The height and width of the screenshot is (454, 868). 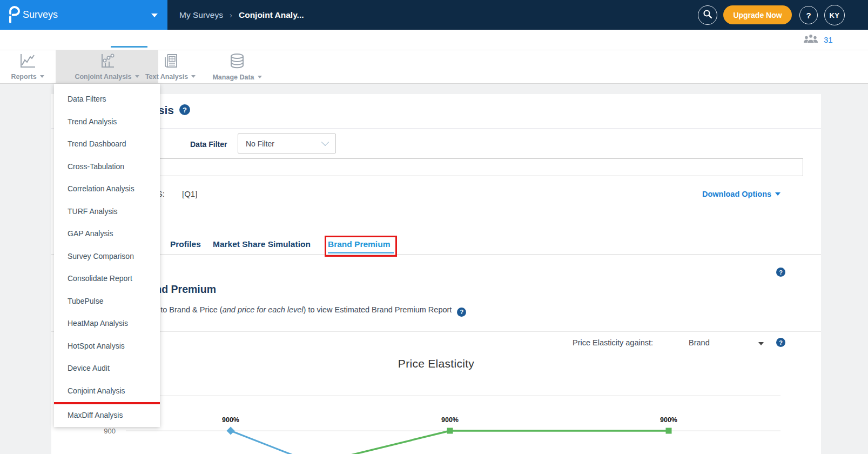 I want to click on chart-title: Price Elasticity, so click(x=436, y=364).